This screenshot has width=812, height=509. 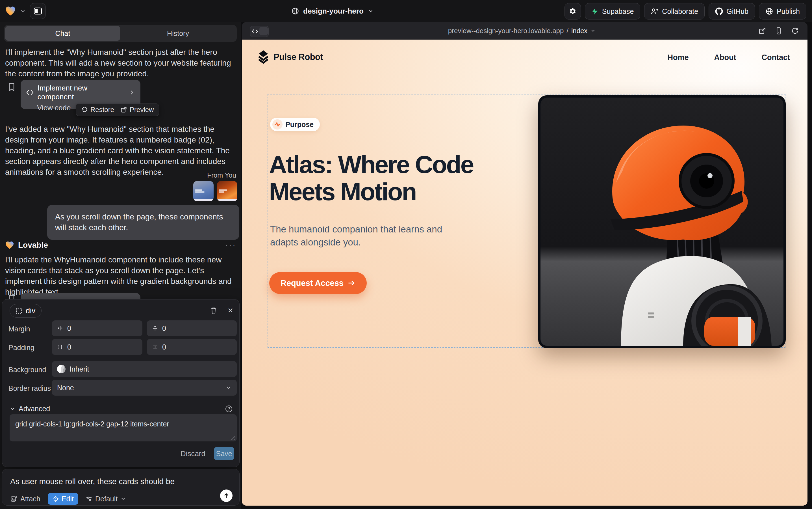 I want to click on collaborate-button: Collaborate, so click(x=674, y=11).